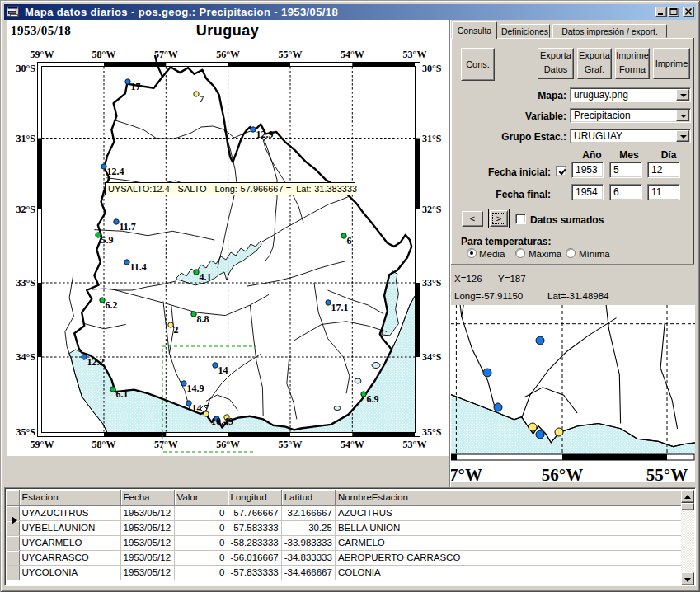 This screenshot has height=592, width=700. I want to click on svg-text: 11.4, so click(139, 267).